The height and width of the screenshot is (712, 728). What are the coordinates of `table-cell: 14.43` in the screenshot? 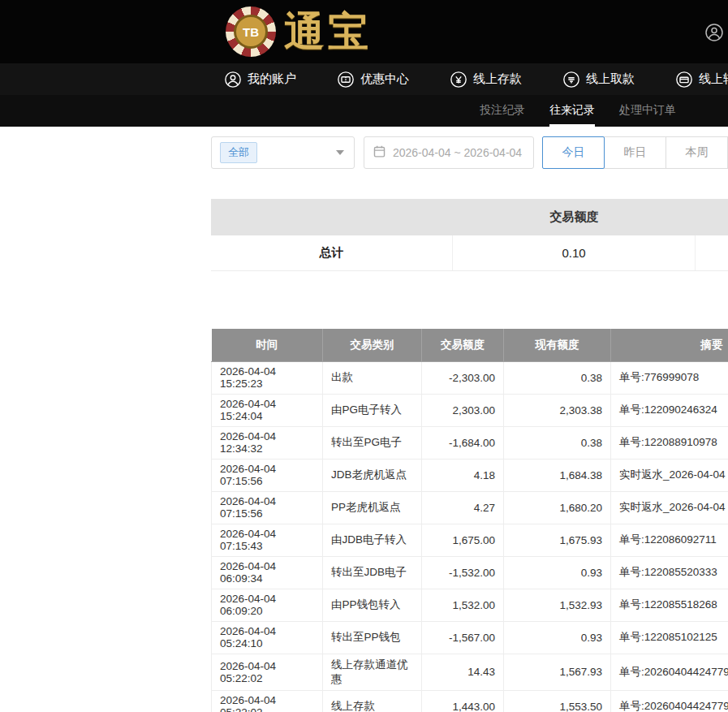 It's located at (463, 672).